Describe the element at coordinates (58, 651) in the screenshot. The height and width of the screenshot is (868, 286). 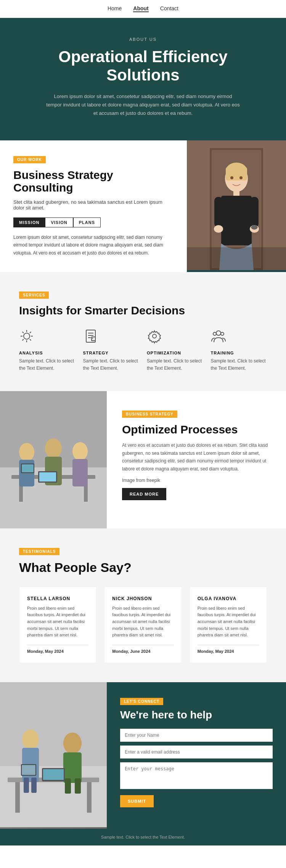
I see `testimonial-1-date: Monday, May 2024` at that location.